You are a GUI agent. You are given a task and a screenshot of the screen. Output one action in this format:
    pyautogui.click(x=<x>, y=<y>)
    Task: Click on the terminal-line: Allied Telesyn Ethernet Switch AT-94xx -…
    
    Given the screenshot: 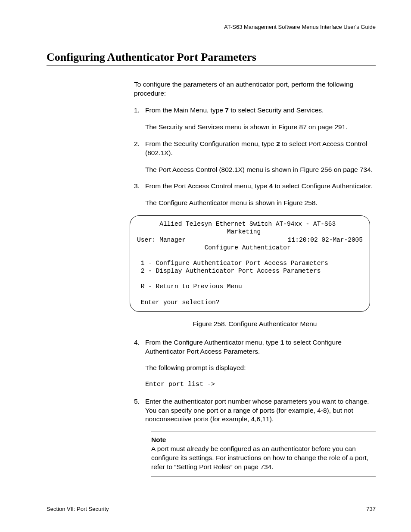 What is the action you would take?
    pyautogui.click(x=250, y=224)
    